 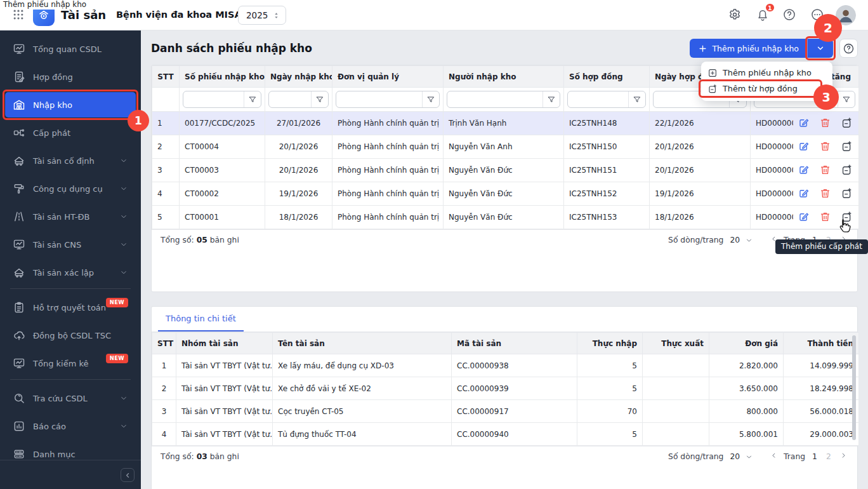 What do you see at coordinates (70, 272) in the screenshot?
I see `sidebar-item-8: Tài sản xác lập` at bounding box center [70, 272].